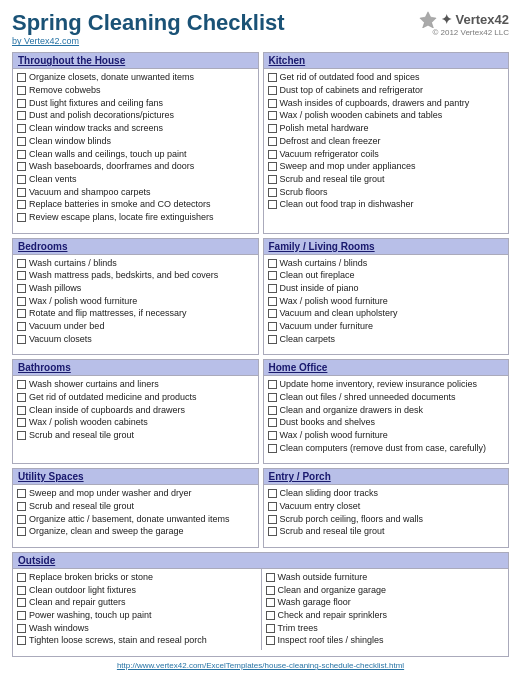  I want to click on section-outside-left-body: Replace broken bricks or stoneClean outd…, so click(137, 610).